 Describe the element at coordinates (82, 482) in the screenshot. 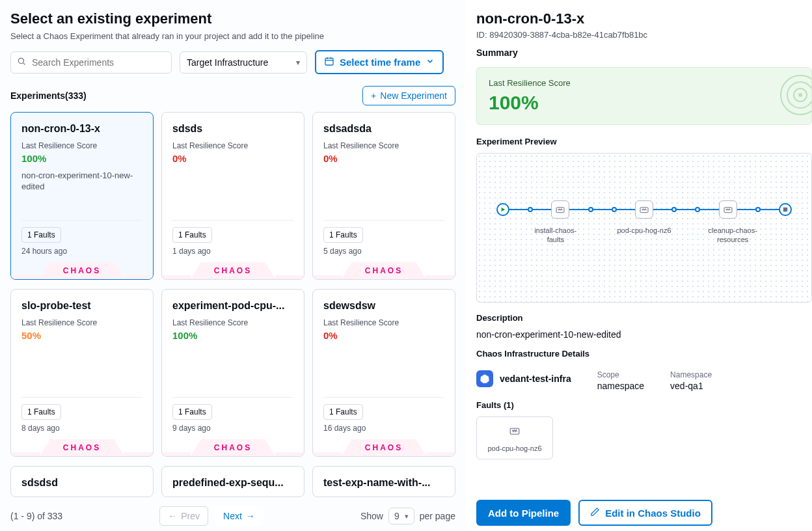

I see `experiment-card: sdsdsd` at that location.